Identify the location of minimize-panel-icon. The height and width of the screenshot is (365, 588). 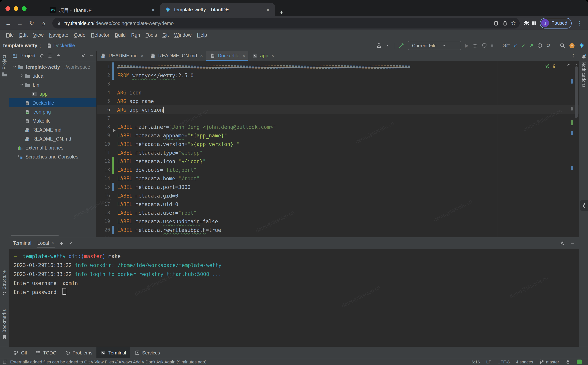
(573, 243).